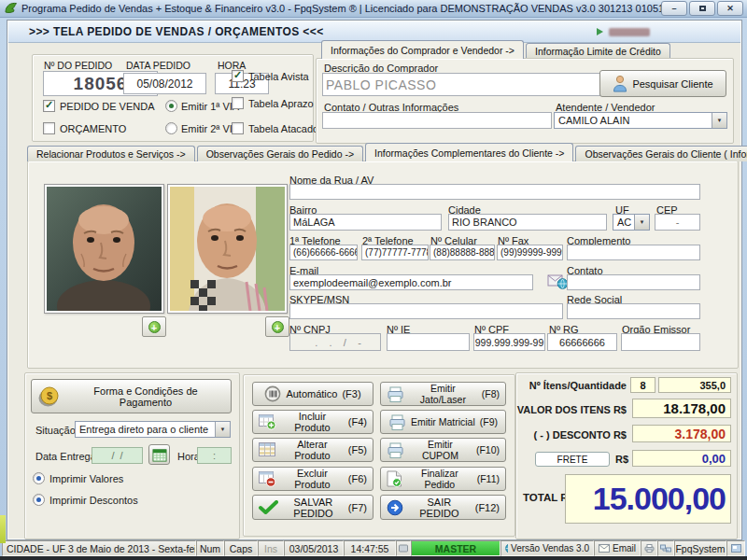 The height and width of the screenshot is (560, 747). Describe the element at coordinates (558, 282) in the screenshot. I see `send-email-icon` at that location.